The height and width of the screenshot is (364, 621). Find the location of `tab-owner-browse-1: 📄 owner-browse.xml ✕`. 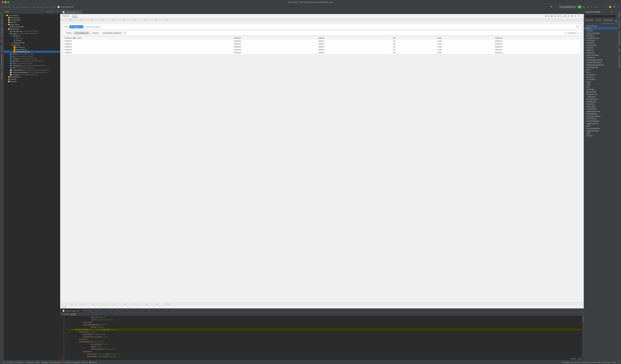

tab-owner-browse-1: 📄 owner-browse.xml ✕ is located at coordinates (72, 12).